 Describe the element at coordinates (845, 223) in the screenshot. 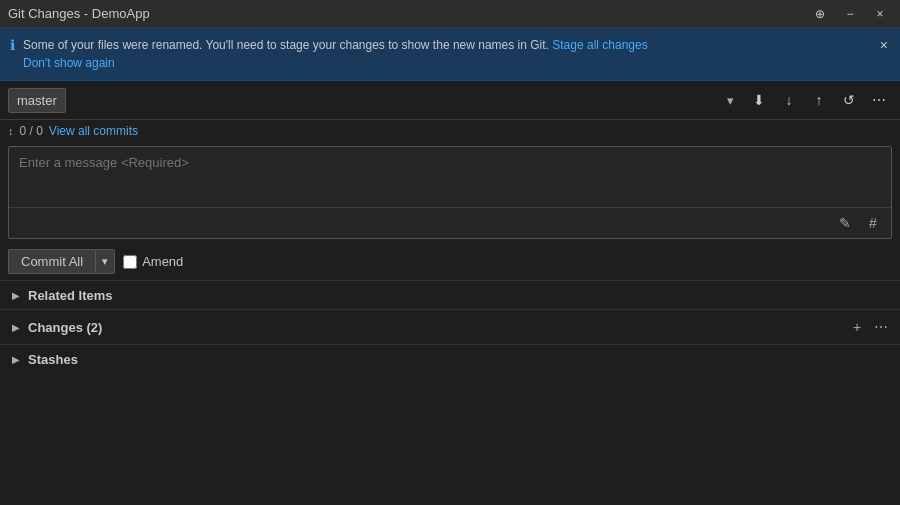

I see `edit-message-button: ✎` at that location.